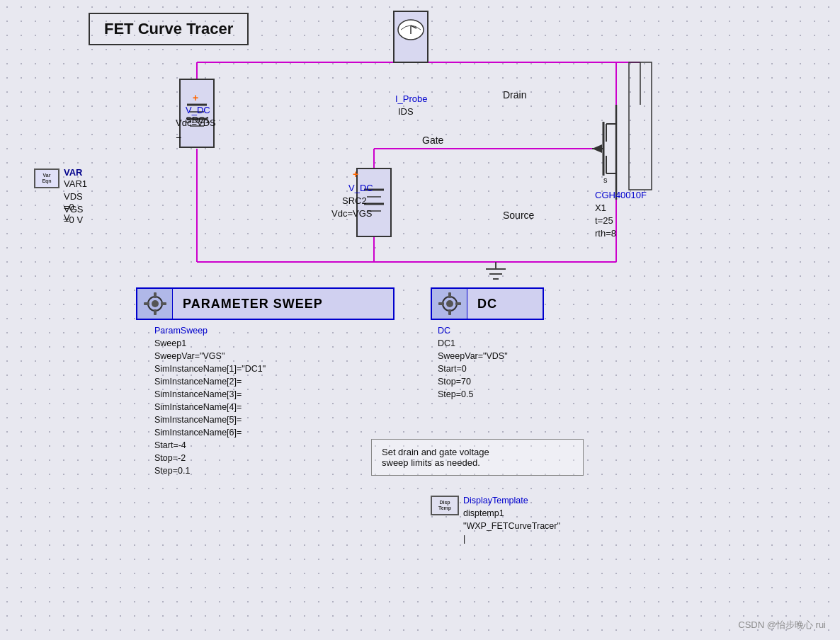 Image resolution: width=840 pixels, height=640 pixels. I want to click on dc-start: Start=0, so click(473, 369).